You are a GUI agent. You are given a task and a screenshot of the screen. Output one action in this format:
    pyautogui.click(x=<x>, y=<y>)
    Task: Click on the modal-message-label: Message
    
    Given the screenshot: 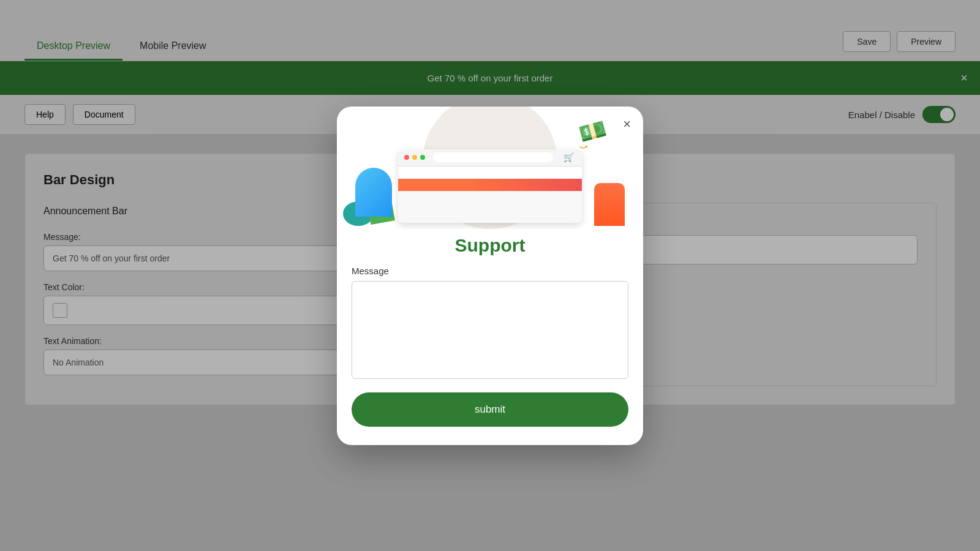 What is the action you would take?
    pyautogui.click(x=490, y=271)
    